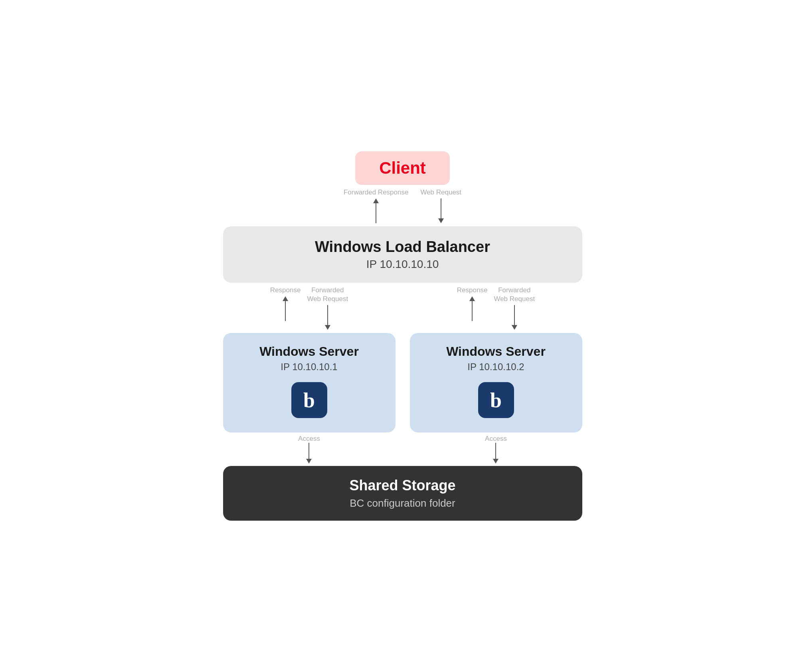 The width and height of the screenshot is (805, 672). I want to click on server2-arrow-line-down, so click(514, 315).